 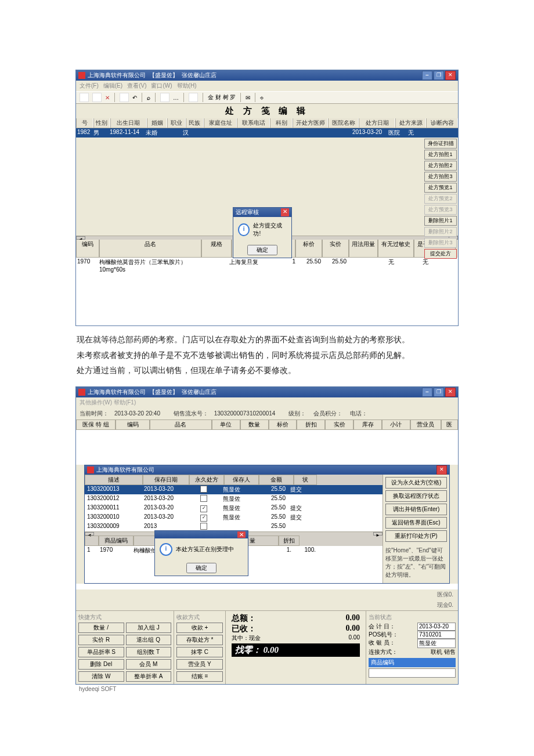 I want to click on edit-icon, so click(x=97, y=97).